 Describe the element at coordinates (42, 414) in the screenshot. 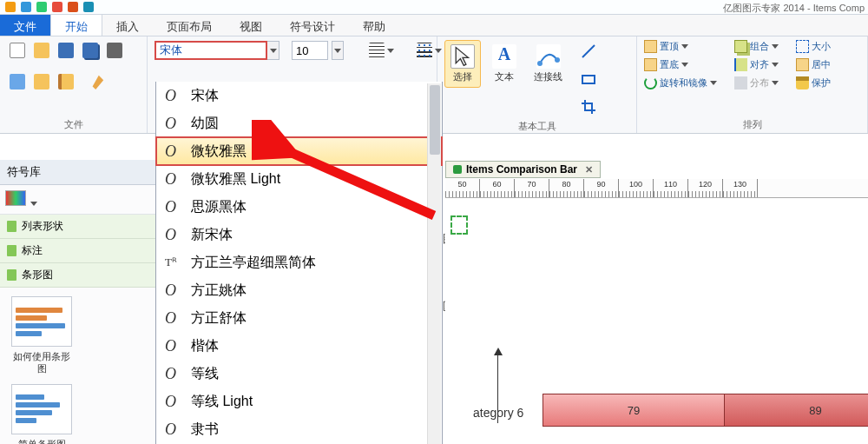

I see `shape-card-simple: 简单条形图` at that location.